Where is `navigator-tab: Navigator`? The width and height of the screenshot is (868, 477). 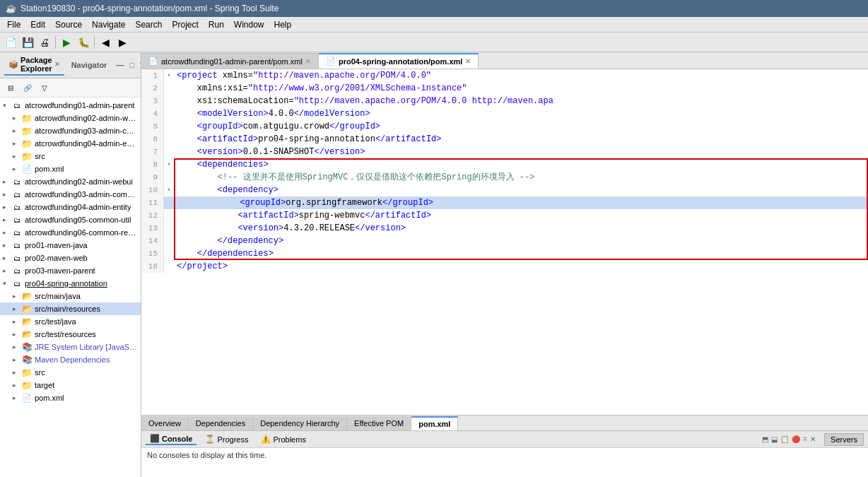
navigator-tab: Navigator is located at coordinates (89, 65).